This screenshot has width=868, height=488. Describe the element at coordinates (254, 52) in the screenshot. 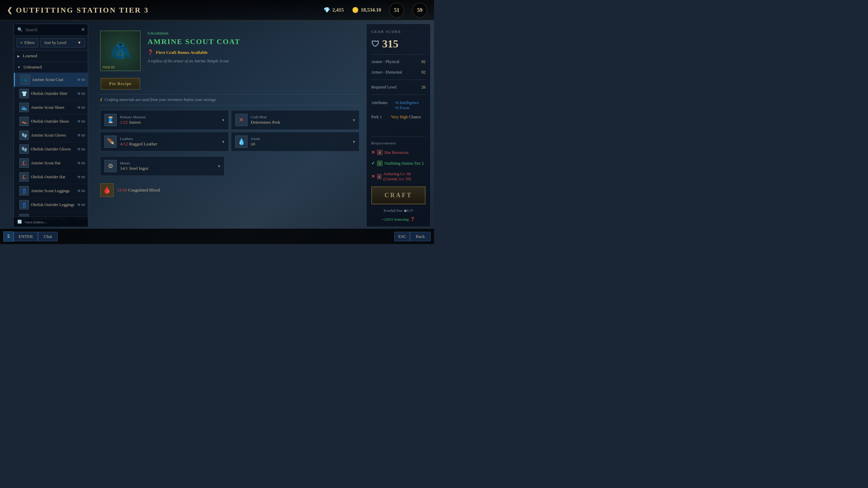

I see `craft-bonus: ❓ First Craft Bonus Available` at that location.